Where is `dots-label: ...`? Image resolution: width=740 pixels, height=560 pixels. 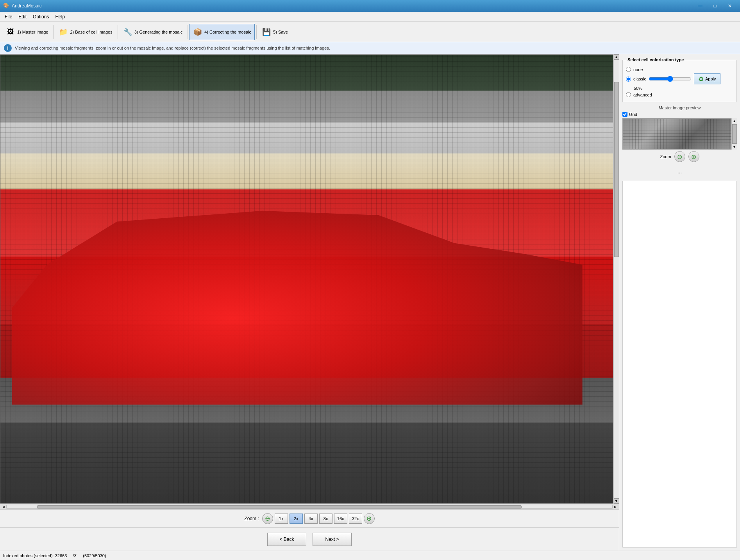 dots-label: ... is located at coordinates (680, 171).